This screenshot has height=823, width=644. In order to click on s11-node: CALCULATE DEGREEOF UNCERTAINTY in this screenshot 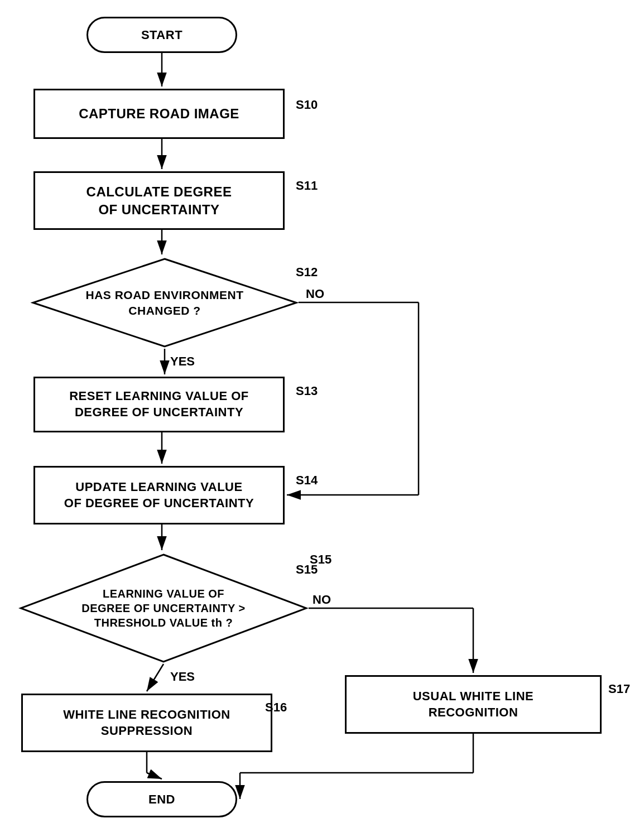, I will do `click(159, 201)`.